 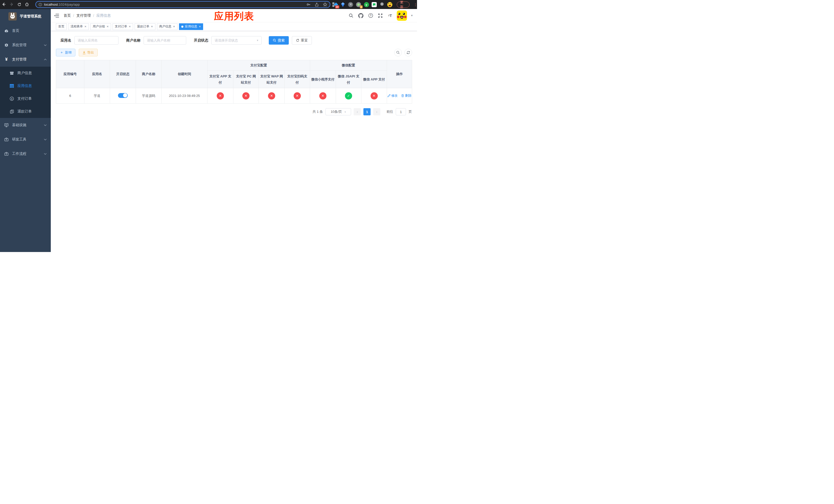 I want to click on breadcrumb-home: 首页, so click(x=67, y=16).